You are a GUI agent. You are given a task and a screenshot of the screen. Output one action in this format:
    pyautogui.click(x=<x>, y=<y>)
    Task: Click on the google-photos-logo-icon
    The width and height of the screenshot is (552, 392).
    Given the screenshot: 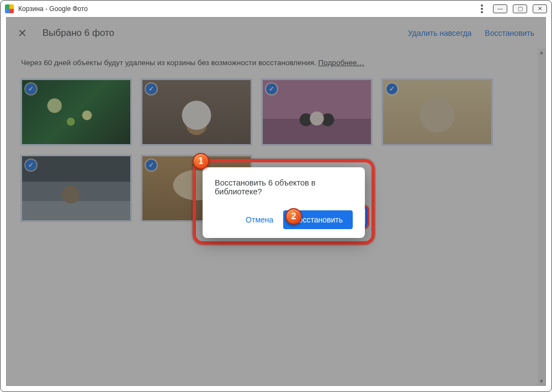 What is the action you would take?
    pyautogui.click(x=9, y=9)
    